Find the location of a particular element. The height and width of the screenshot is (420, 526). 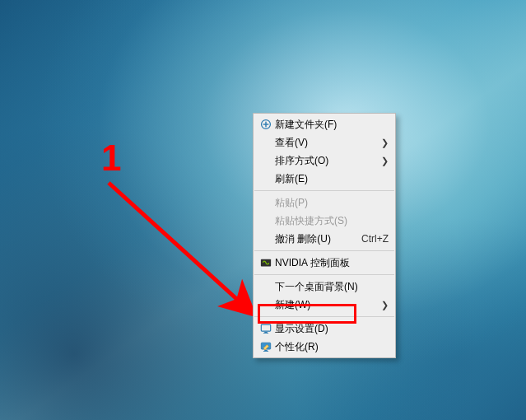

menu-item-label: 新建(W) is located at coordinates (326, 305).